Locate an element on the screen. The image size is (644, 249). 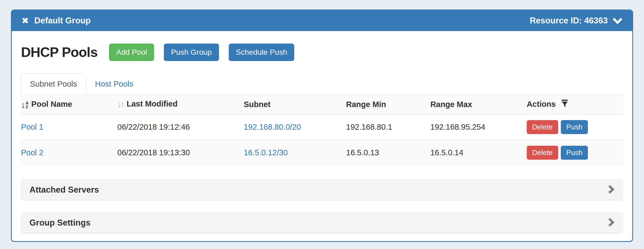
table-row: Pool 2 06/22/2018 19:13:30 16.5.0.12/30 … is located at coordinates (322, 153).